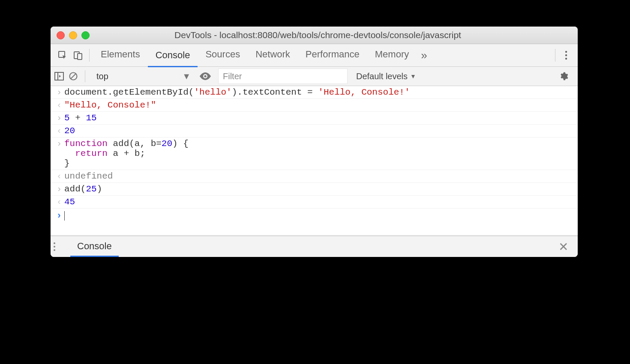 The height and width of the screenshot is (364, 630). What do you see at coordinates (314, 131) in the screenshot?
I see `console-output-row: ‹20` at bounding box center [314, 131].